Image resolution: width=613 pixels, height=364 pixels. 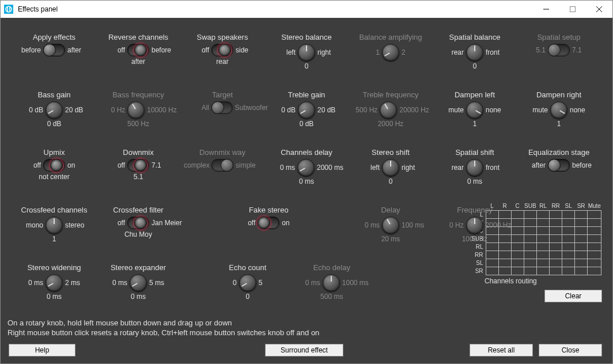 What do you see at coordinates (581, 263) in the screenshot?
I see `matrix-cell-sl-sr` at bounding box center [581, 263].